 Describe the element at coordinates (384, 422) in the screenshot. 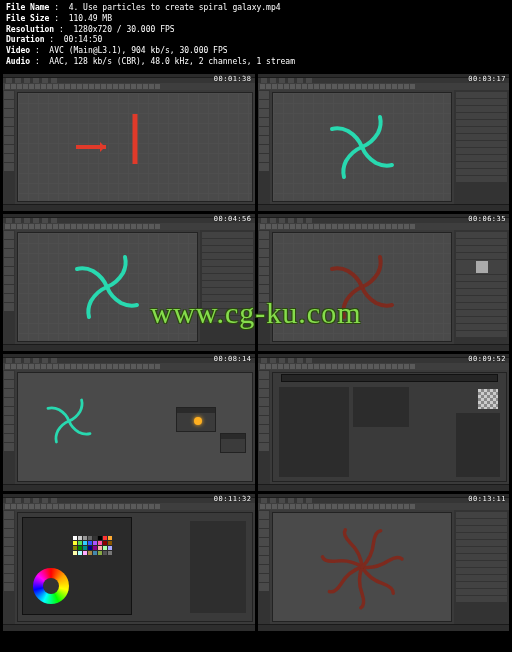

I see `video-thumbnail: 00:09:52` at that location.